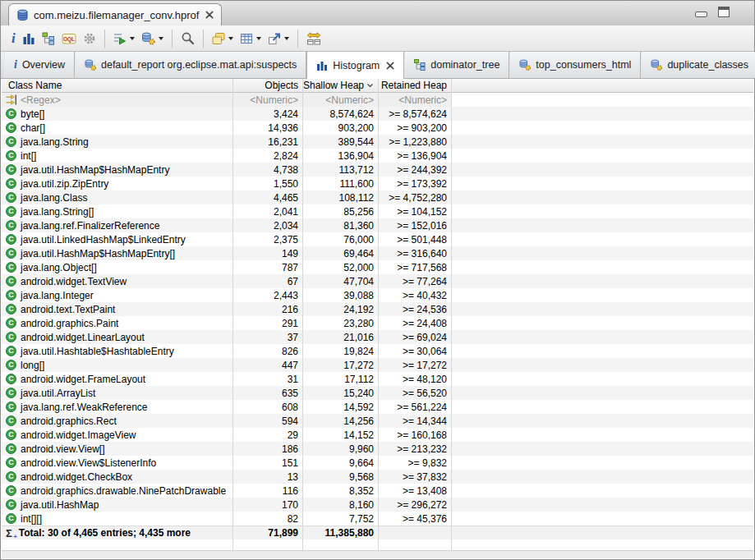 This screenshot has width=755, height=560. I want to click on cell-retained-heap: >= 1,223,880, so click(414, 142).